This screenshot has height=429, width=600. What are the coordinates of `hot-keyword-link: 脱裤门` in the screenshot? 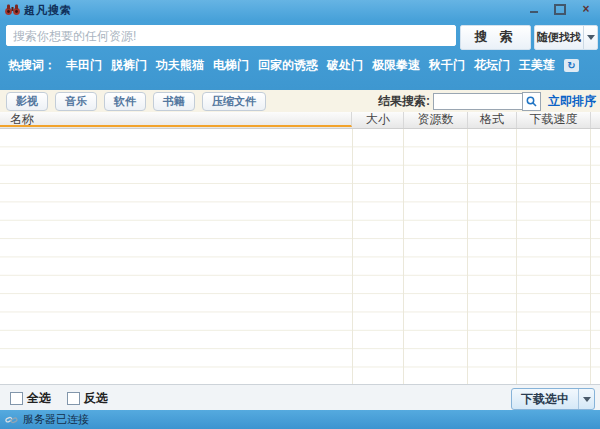 It's located at (129, 66).